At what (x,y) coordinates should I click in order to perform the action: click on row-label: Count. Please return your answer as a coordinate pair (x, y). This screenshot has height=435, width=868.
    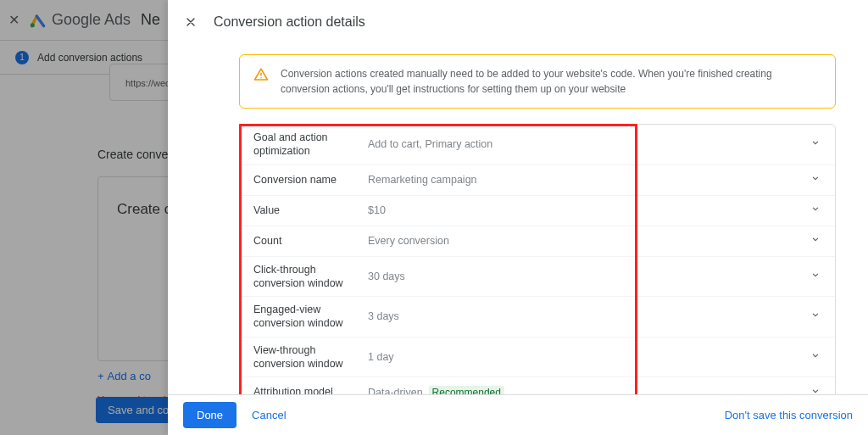
    Looking at the image, I should click on (310, 241).